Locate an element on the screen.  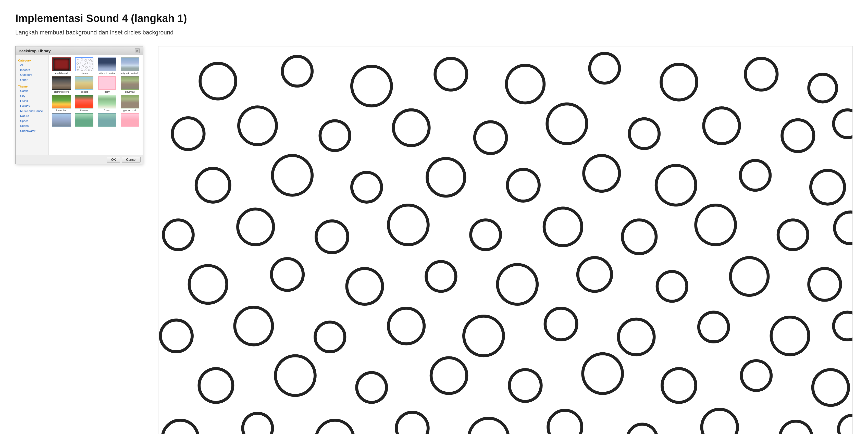
grid-item-clothing: clothing store is located at coordinates (61, 85).